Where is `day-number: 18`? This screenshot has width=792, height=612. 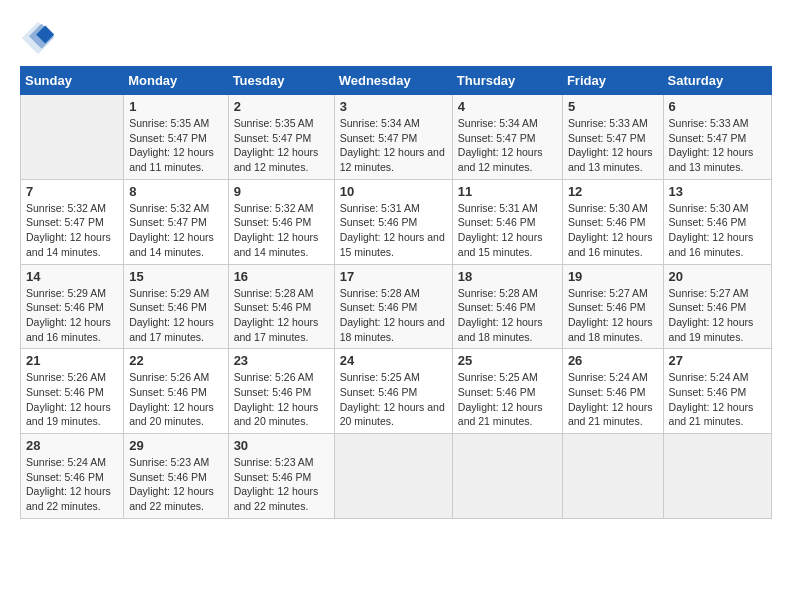
day-number: 18 is located at coordinates (508, 276).